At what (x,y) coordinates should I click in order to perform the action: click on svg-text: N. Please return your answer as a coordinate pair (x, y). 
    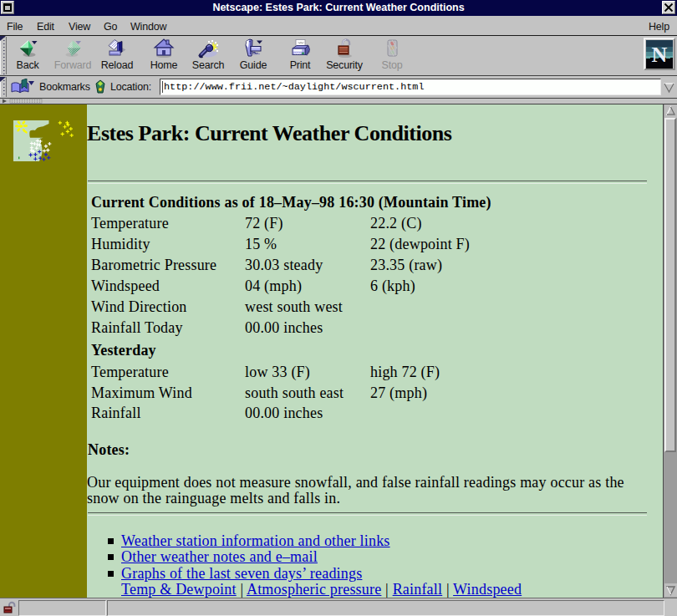
    Looking at the image, I should click on (660, 55).